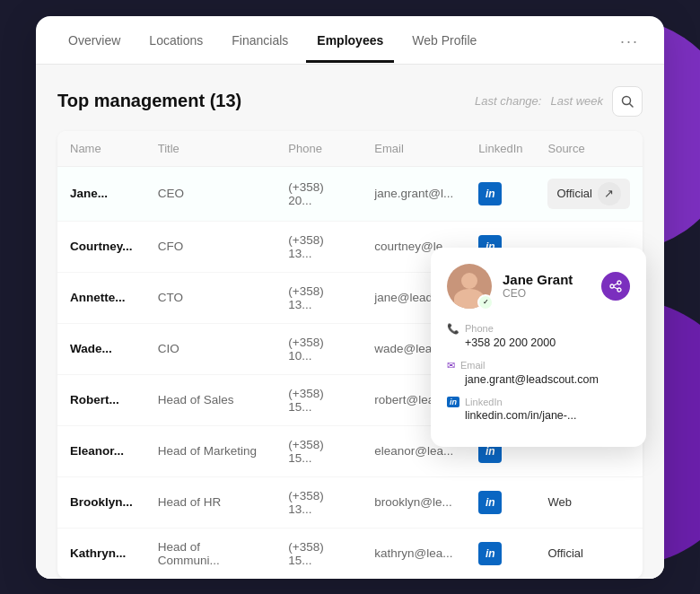 The width and height of the screenshot is (700, 594). I want to click on cell-title: Head of HR, so click(211, 502).